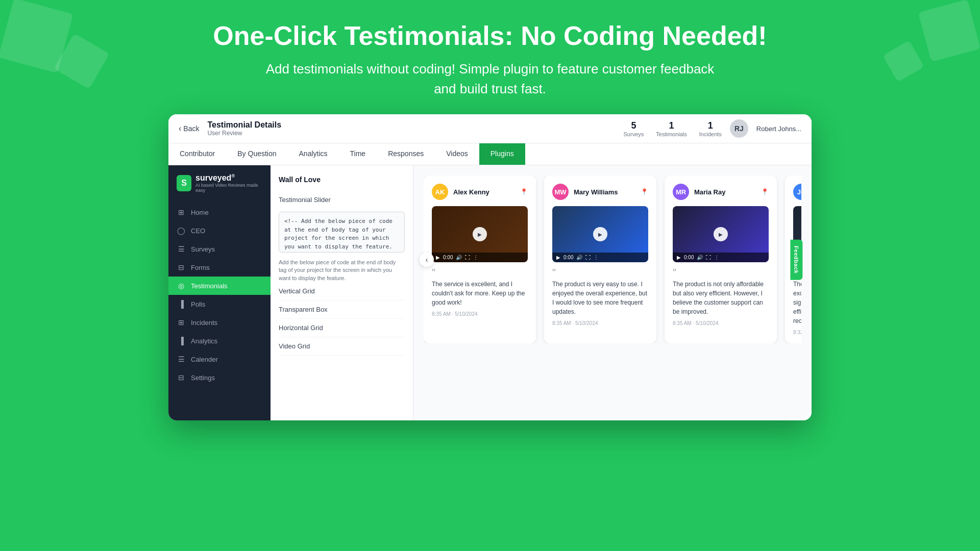  I want to click on tab-analytics: Analytics, so click(313, 154).